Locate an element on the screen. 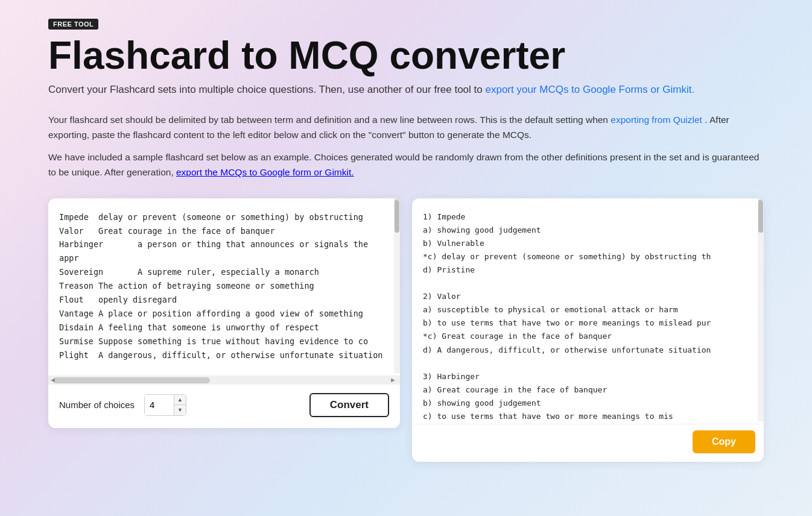  right-panel-bottom: Copy is located at coordinates (588, 442).